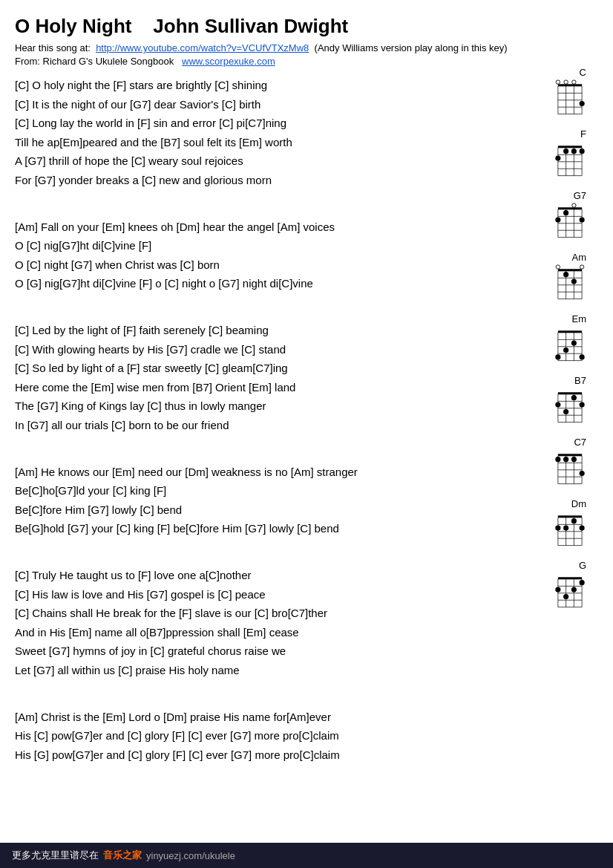 This screenshot has width=613, height=868. I want to click on from-line: From: Richard G's Ukulele Songbook www.s…, so click(269, 61).